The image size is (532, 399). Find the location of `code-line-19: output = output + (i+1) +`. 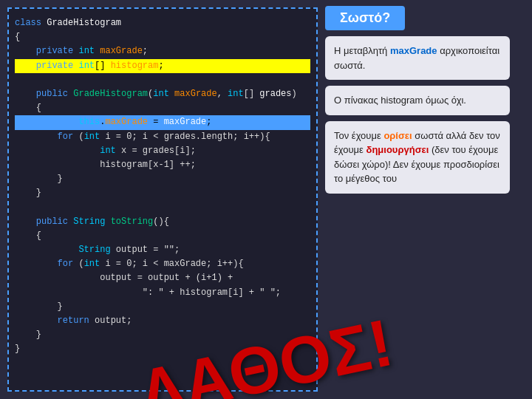

code-line-19: output = output + (i+1) + is located at coordinates (163, 278).